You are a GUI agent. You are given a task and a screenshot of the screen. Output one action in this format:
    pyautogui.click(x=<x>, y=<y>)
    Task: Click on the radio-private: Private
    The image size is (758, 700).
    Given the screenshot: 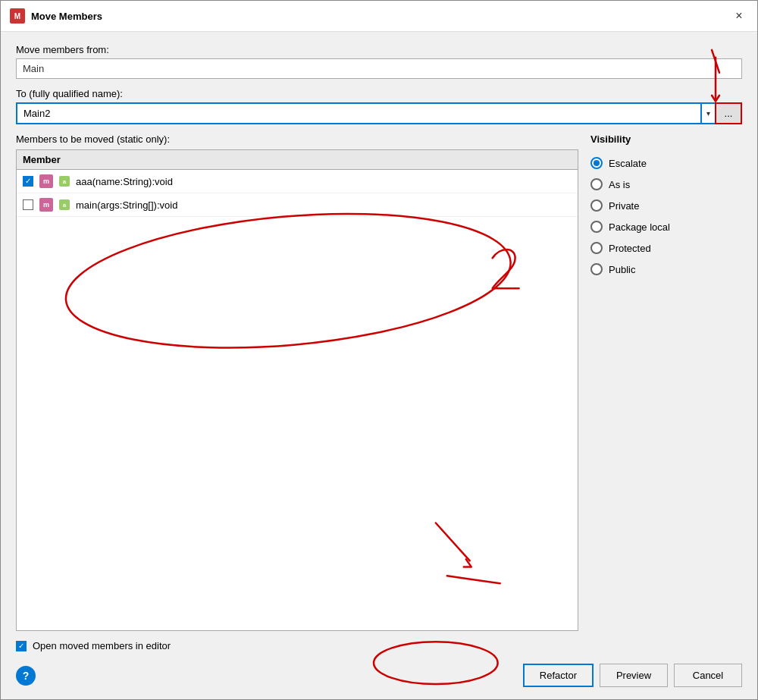 What is the action you would take?
    pyautogui.click(x=666, y=206)
    